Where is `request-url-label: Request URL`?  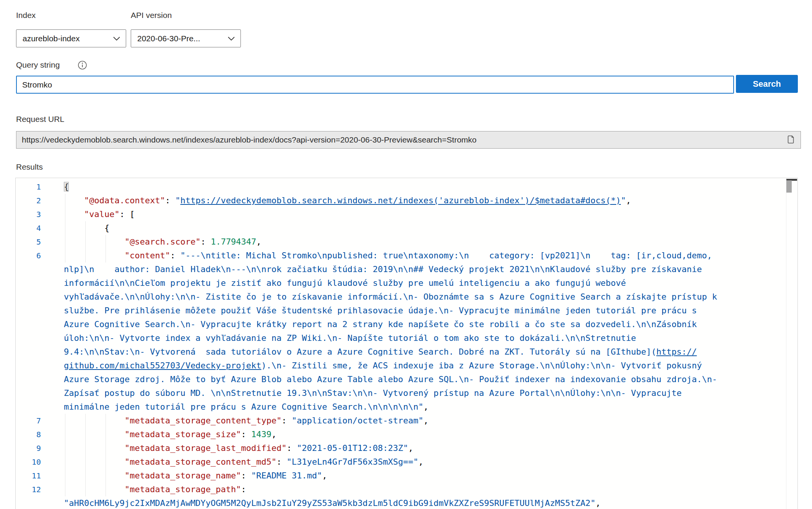 request-url-label: Request URL is located at coordinates (40, 119).